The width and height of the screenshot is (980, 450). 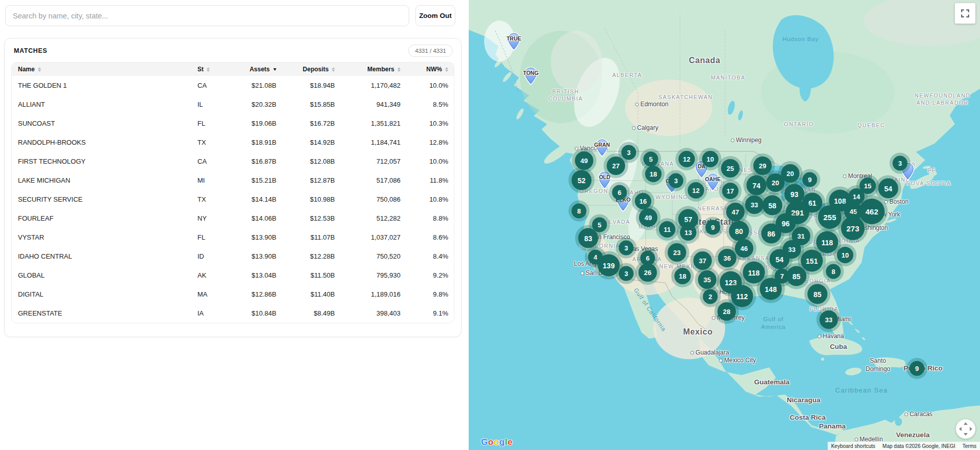 What do you see at coordinates (853, 446) in the screenshot?
I see `keyboard-shortcuts-link: Keyboard shortcuts` at bounding box center [853, 446].